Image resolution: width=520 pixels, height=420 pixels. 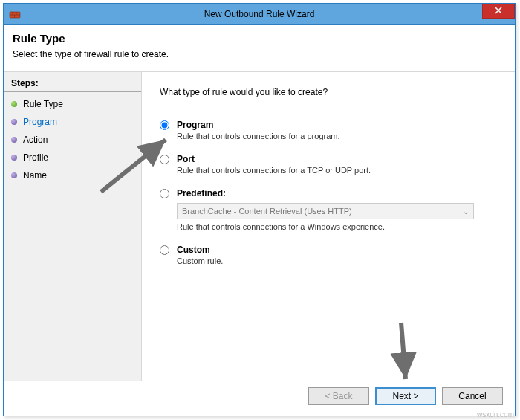 What do you see at coordinates (337, 227) in the screenshot?
I see `option-predefined-desc: Rule that controls connections for a Win…` at bounding box center [337, 227].